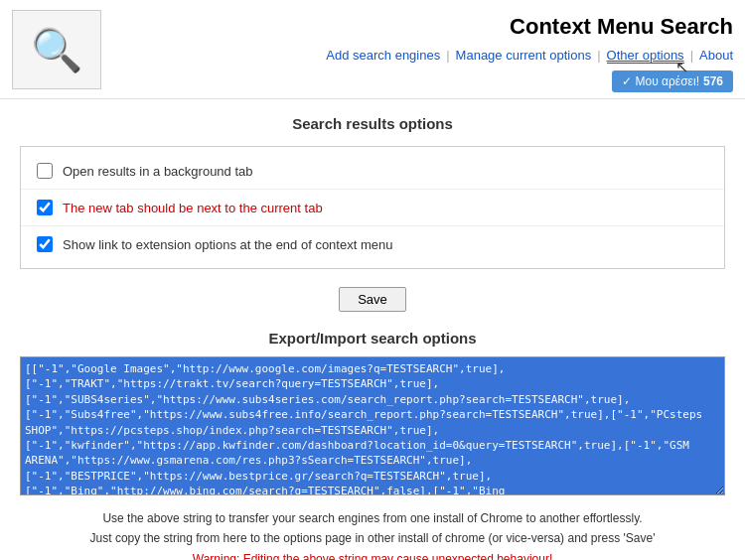  What do you see at coordinates (646, 56) in the screenshot?
I see `nav-other-wrap: Other options ↖` at bounding box center [646, 56].